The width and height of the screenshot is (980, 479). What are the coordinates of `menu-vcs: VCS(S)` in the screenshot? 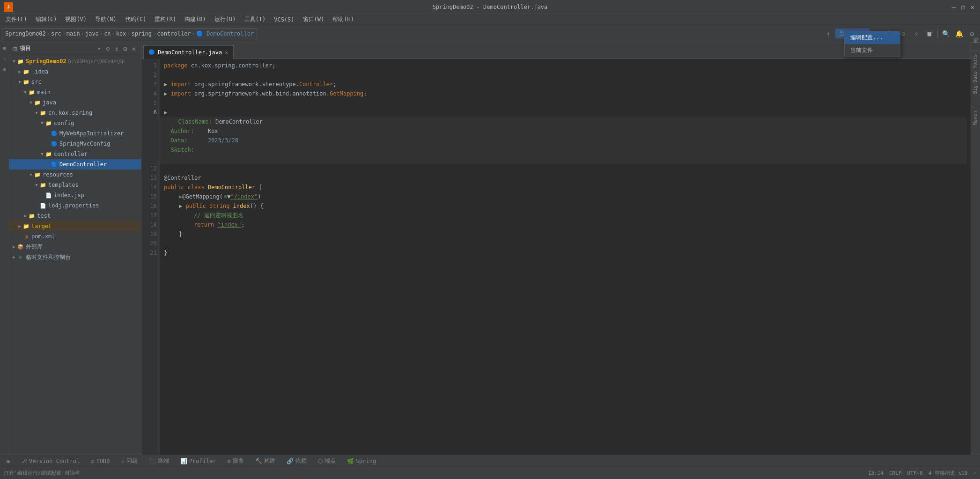 It's located at (284, 20).